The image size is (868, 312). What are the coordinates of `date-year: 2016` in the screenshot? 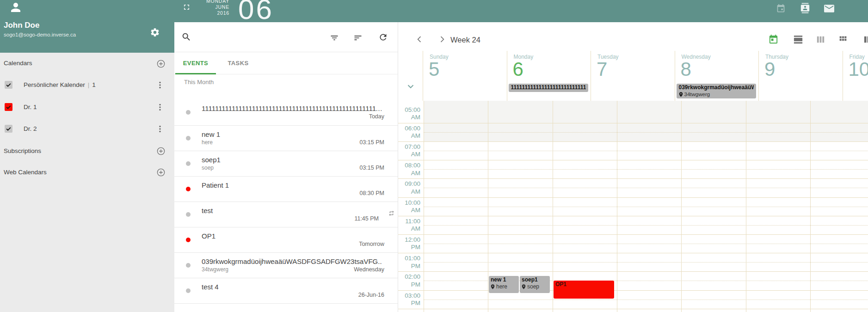 It's located at (206, 13).